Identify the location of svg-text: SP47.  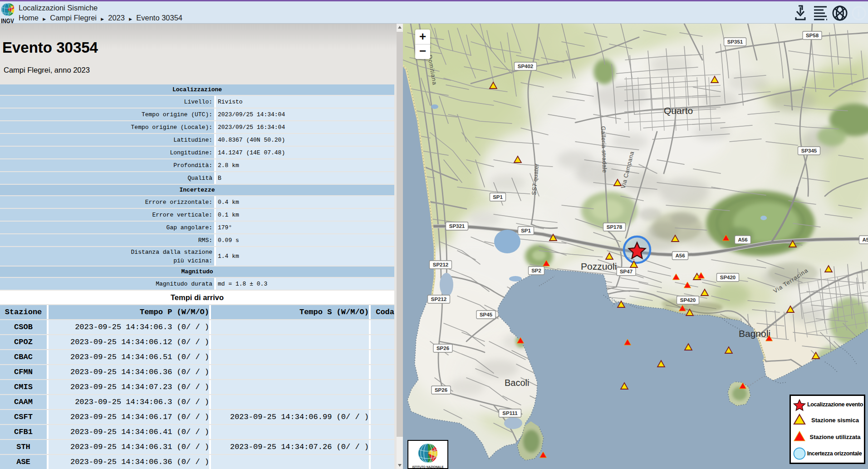
(626, 272).